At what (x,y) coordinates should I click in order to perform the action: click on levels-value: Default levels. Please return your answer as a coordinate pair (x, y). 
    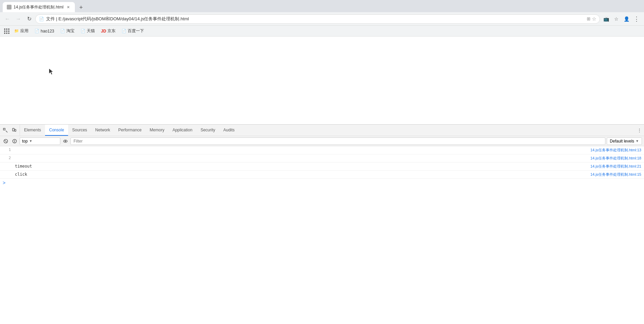
    Looking at the image, I should click on (622, 141).